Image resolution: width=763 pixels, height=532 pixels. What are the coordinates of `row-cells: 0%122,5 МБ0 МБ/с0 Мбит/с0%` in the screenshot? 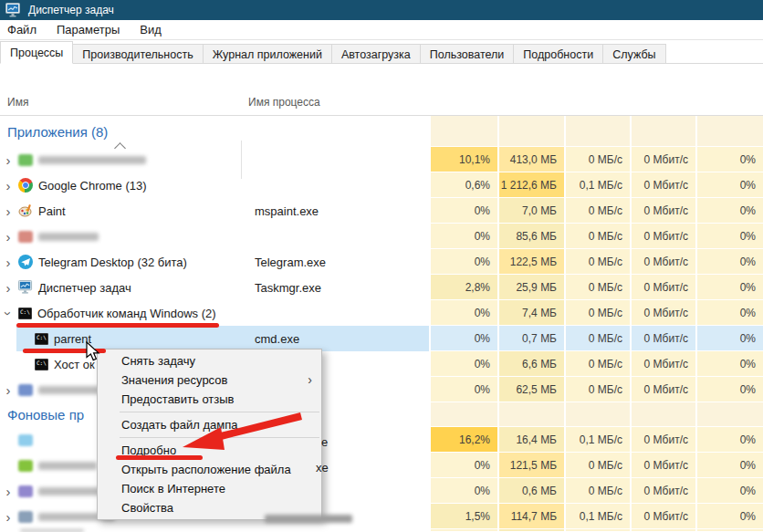 It's located at (596, 262).